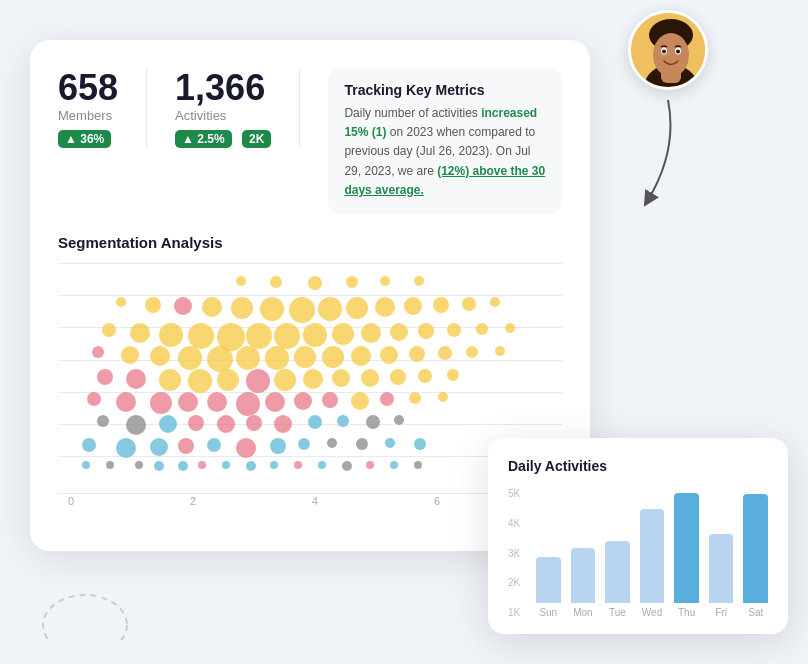 This screenshot has height=664, width=808. I want to click on bar-label: Tue, so click(618, 612).